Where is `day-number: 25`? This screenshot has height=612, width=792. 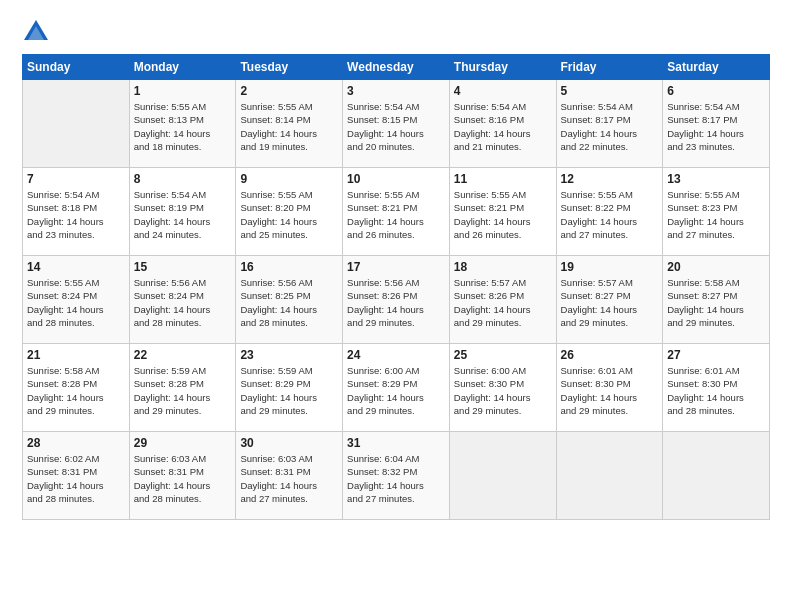
day-number: 25 is located at coordinates (503, 355).